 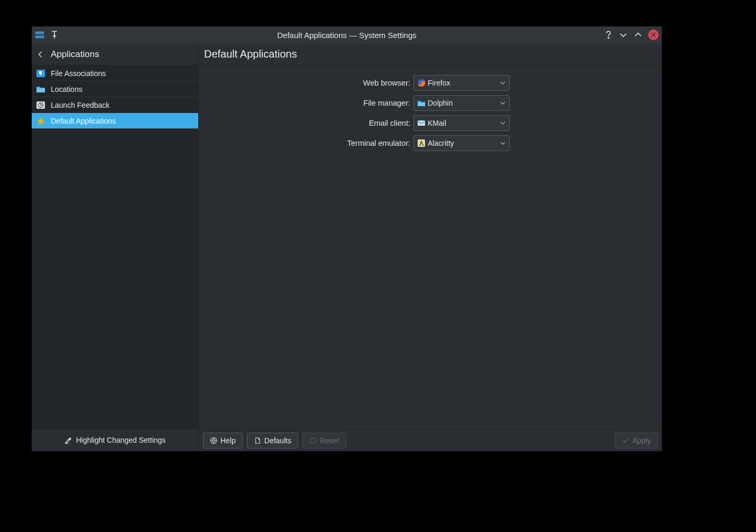 I want to click on highlight-changed-settings-button: Highlight Changed Settings, so click(x=115, y=440).